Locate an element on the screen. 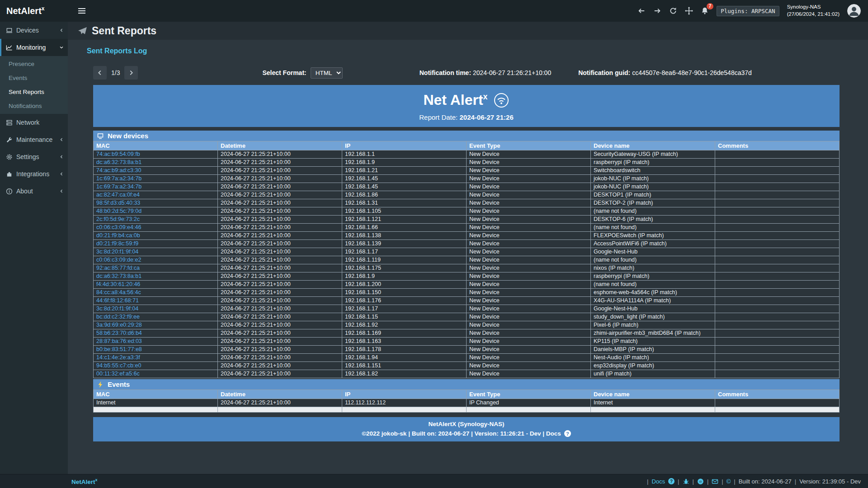 The width and height of the screenshot is (868, 488). table-row: 94:b5:55:c7:cb:e02024-06-27 21:25:21+10:… is located at coordinates (467, 366).